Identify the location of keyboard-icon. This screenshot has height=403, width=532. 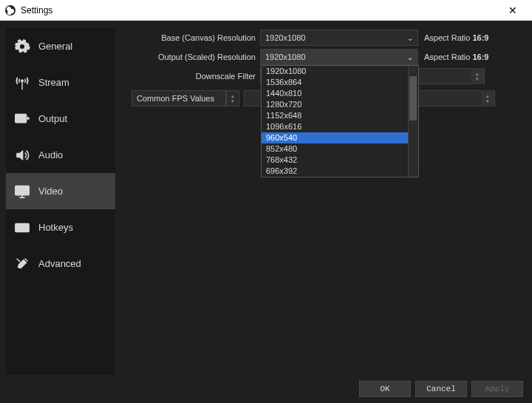
(22, 228).